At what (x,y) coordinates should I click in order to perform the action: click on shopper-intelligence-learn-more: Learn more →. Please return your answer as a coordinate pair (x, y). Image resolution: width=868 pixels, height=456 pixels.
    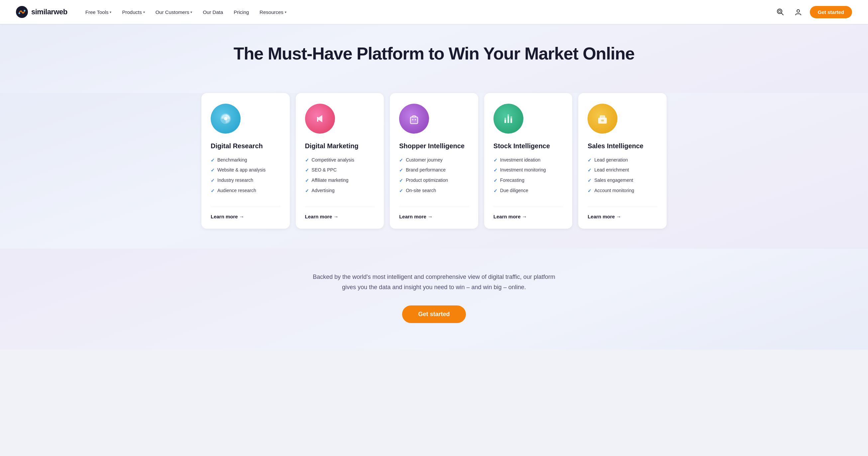
    Looking at the image, I should click on (434, 213).